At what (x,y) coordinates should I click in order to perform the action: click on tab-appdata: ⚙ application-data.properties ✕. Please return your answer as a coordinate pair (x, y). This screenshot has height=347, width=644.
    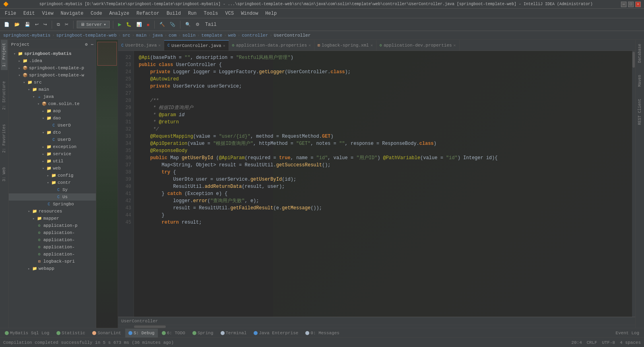
    Looking at the image, I should click on (272, 45).